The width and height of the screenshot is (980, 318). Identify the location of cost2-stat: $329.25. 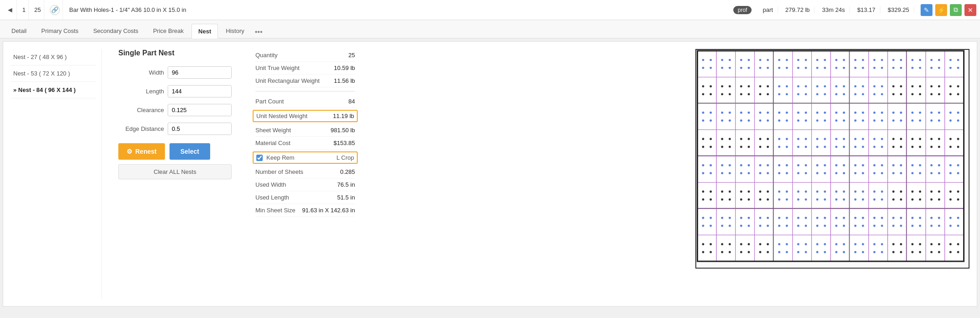
(899, 10).